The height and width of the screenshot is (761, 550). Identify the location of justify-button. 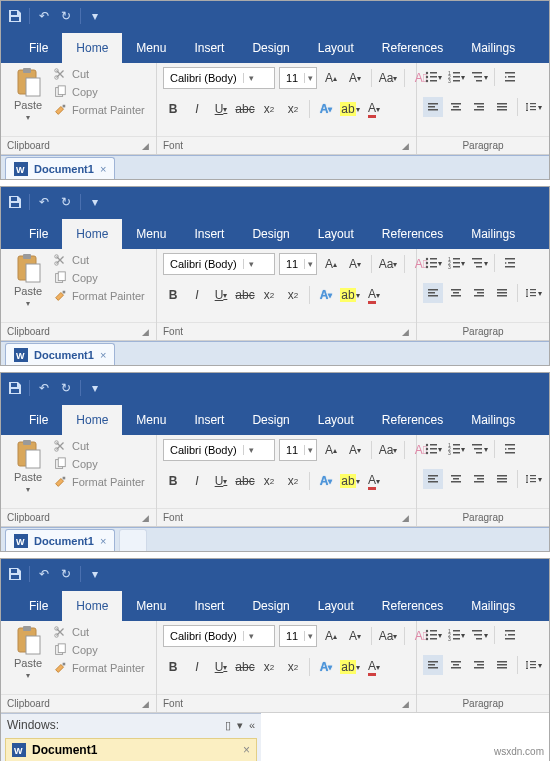
(502, 479).